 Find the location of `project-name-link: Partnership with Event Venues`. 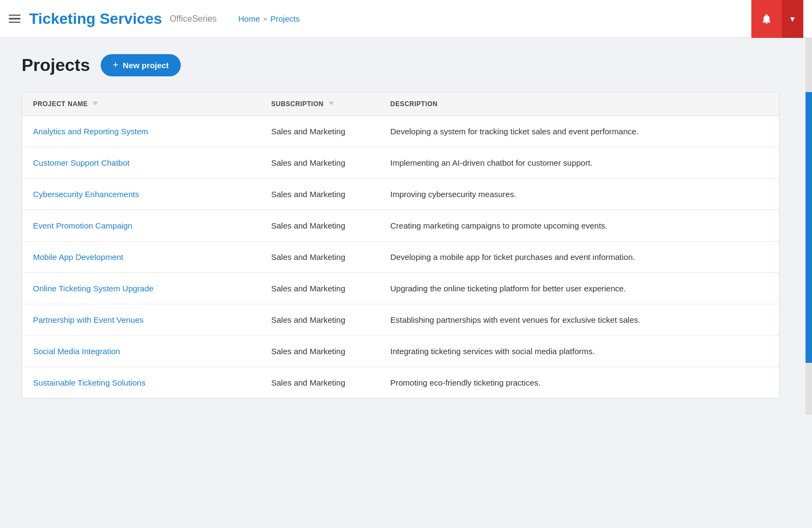

project-name-link: Partnership with Event Venues is located at coordinates (88, 320).